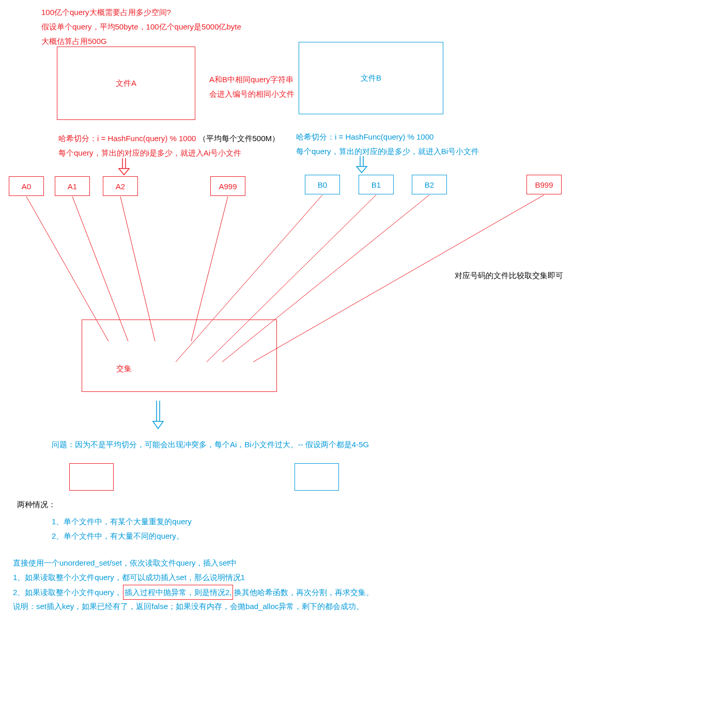  Describe the element at coordinates (179, 356) in the screenshot. I see `intersection-box: 交集` at that location.